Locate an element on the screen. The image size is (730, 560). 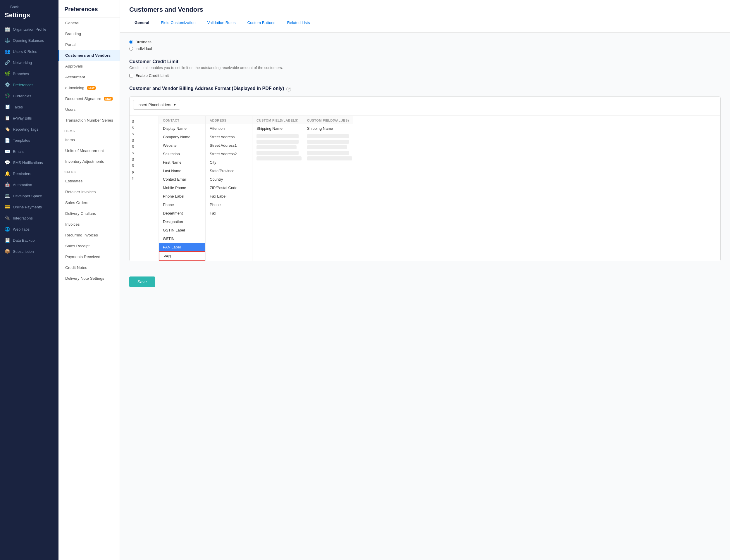
save-button: Save is located at coordinates (142, 282).